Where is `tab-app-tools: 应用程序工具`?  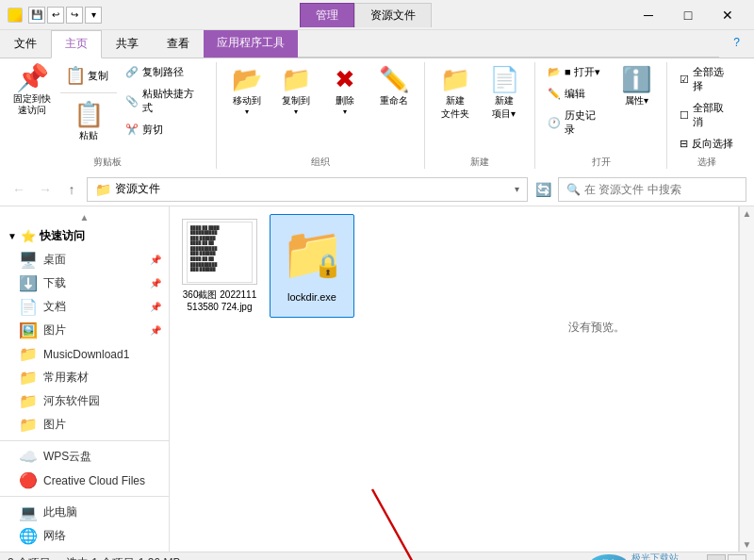 tab-app-tools: 应用程序工具 is located at coordinates (251, 43).